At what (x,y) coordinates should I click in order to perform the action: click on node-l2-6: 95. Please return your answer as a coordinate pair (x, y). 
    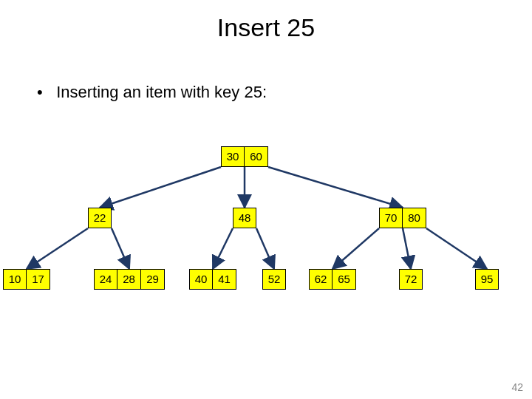
    Looking at the image, I should click on (487, 279).